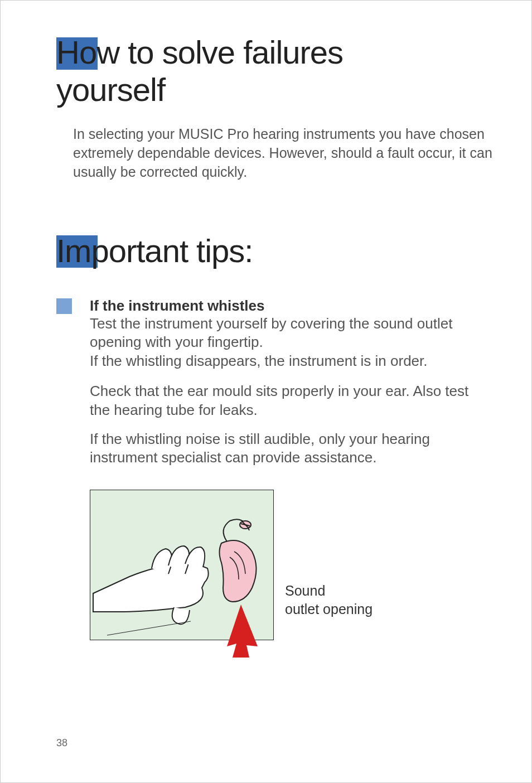 Image resolution: width=532 pixels, height=783 pixels. Describe the element at coordinates (274, 71) in the screenshot. I see `page-title: How to solve failures yourself` at that location.